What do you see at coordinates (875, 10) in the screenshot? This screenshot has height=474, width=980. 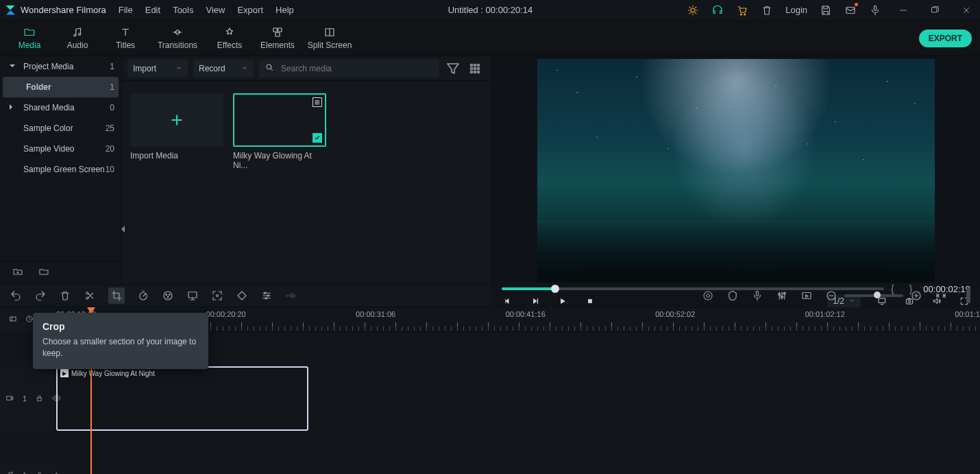 I see `mic-icon` at bounding box center [875, 10].